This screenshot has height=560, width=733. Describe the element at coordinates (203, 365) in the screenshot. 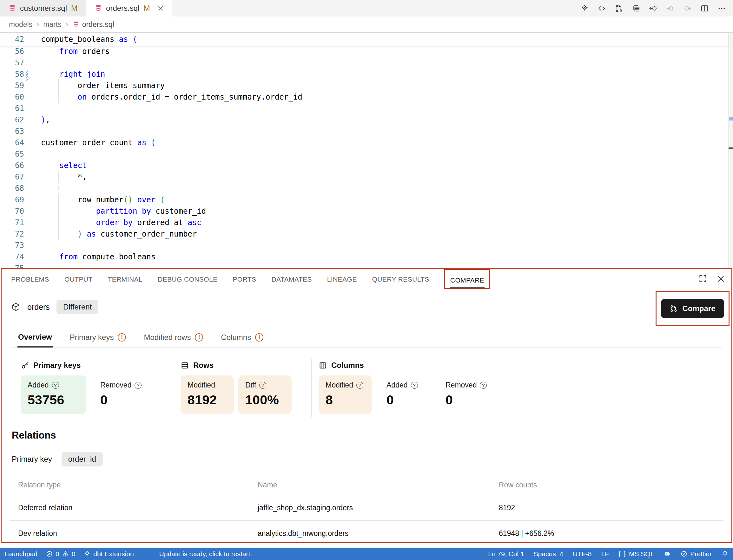

I see `stats-section-title: Rows` at that location.